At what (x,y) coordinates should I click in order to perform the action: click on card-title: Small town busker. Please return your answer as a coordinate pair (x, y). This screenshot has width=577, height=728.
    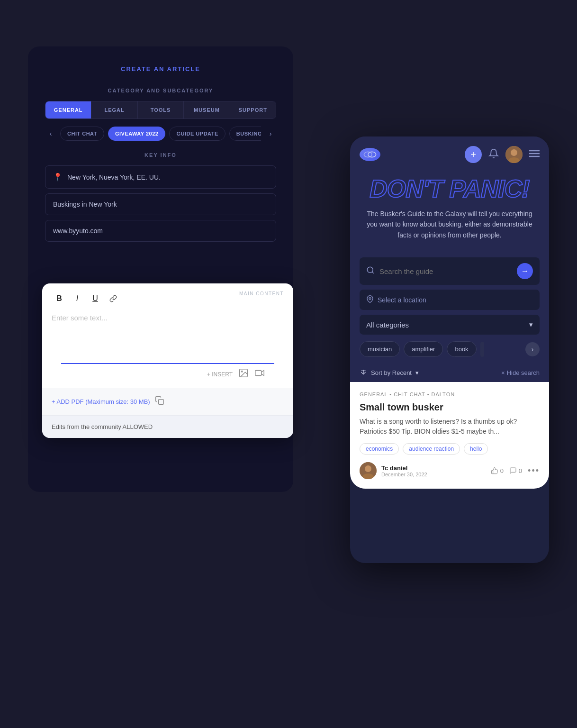
    Looking at the image, I should click on (450, 408).